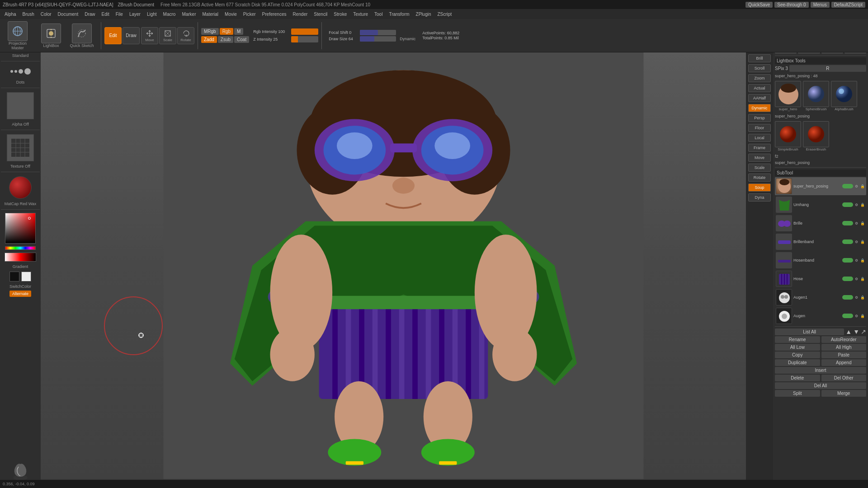  I want to click on subtool-item-3: Brillenband ⚙ 🔒, so click(821, 242).